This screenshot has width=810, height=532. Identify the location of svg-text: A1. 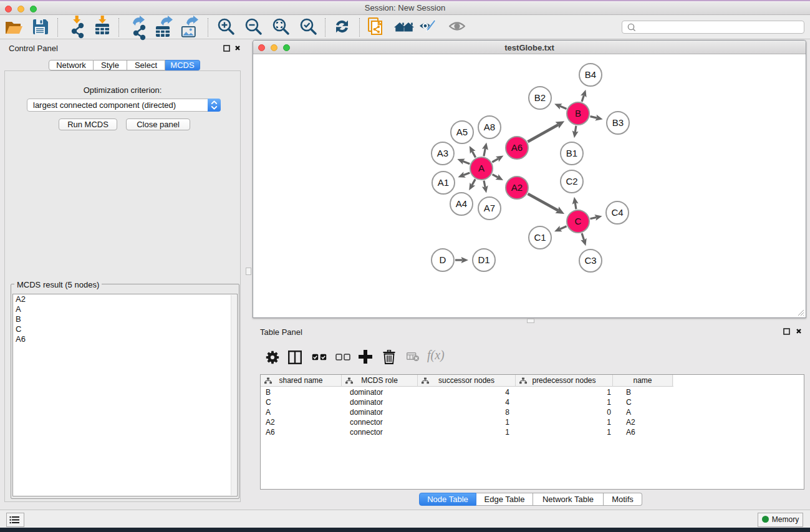
(443, 182).